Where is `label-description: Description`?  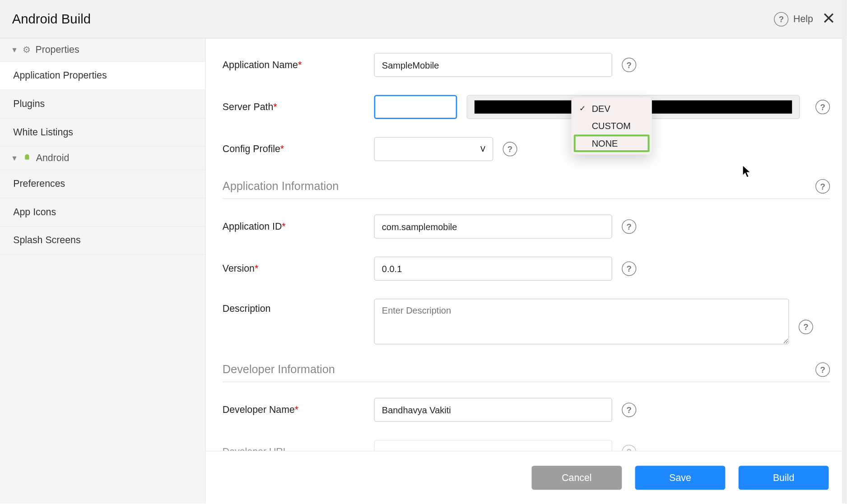 label-description: Description is located at coordinates (298, 307).